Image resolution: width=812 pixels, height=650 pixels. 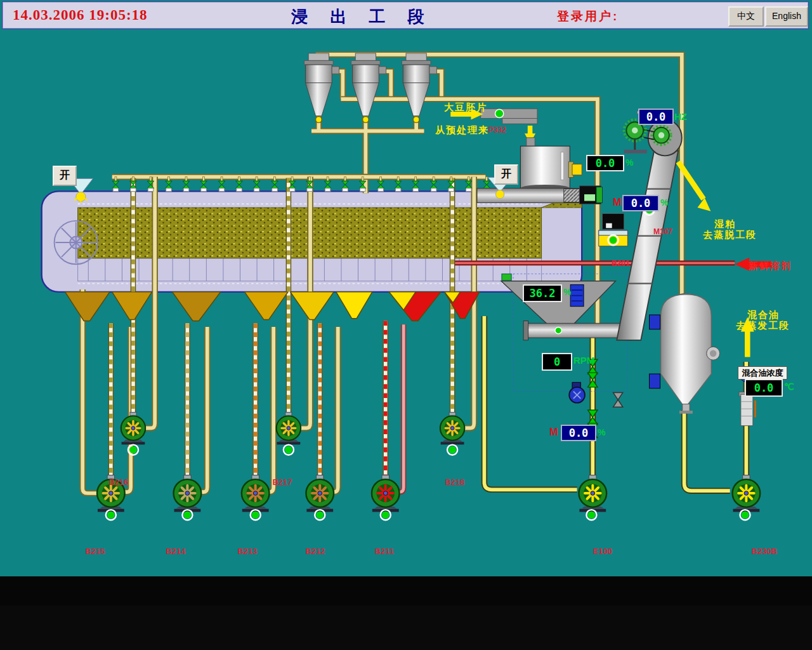 I want to click on pump-b212, so click(x=320, y=498).